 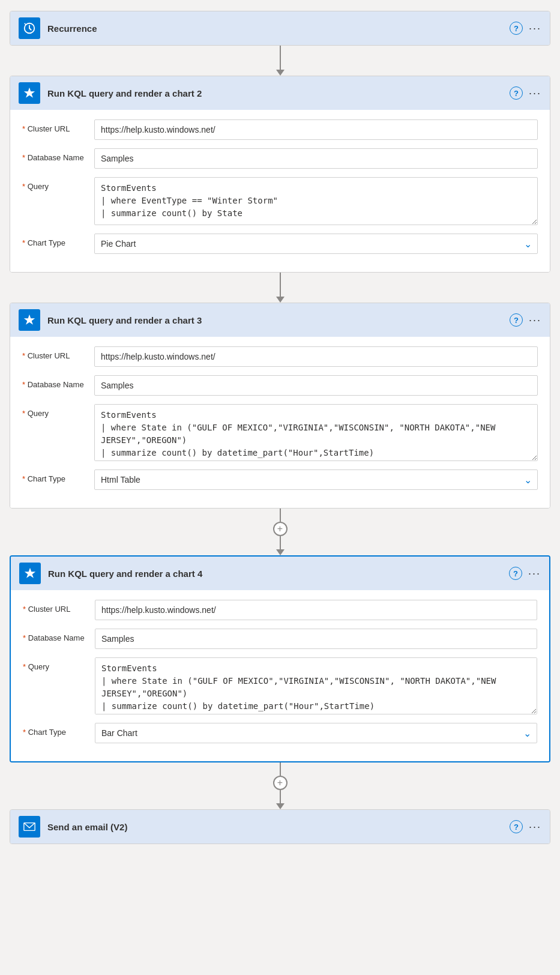 What do you see at coordinates (58, 126) in the screenshot?
I see `step2-cluster-url-label: * Cluster URL` at bounding box center [58, 126].